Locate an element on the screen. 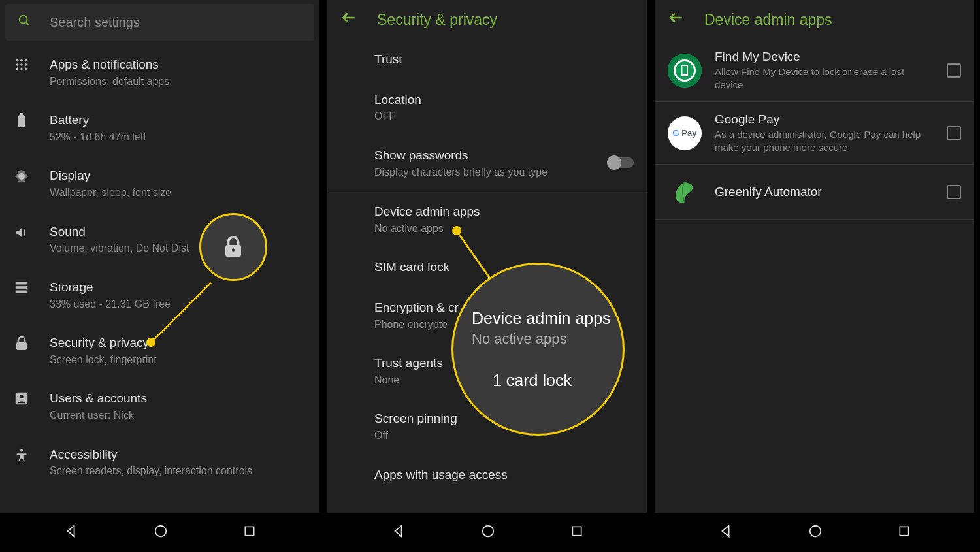  accessibility-icon is located at coordinates (22, 455).